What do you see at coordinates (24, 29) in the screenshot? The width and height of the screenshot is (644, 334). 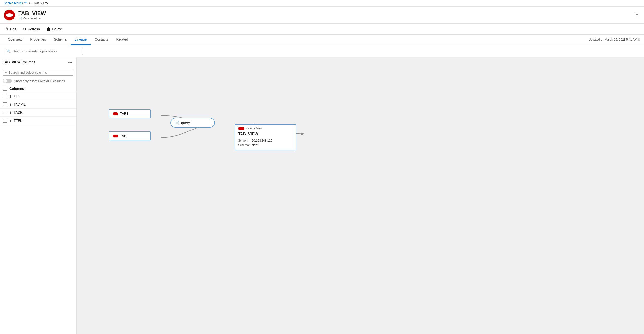 I see `refresh-icon: ↻` at bounding box center [24, 29].